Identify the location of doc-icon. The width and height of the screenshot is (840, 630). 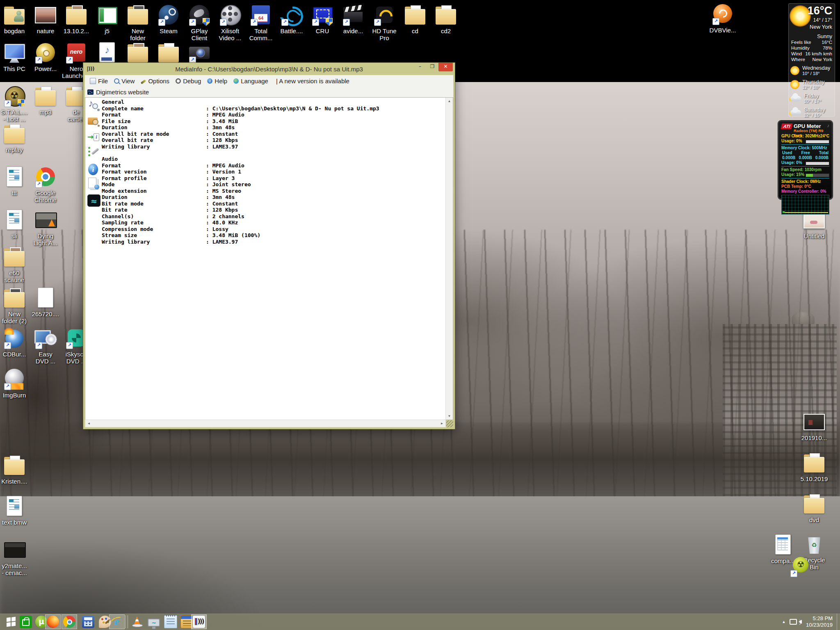
(14, 177).